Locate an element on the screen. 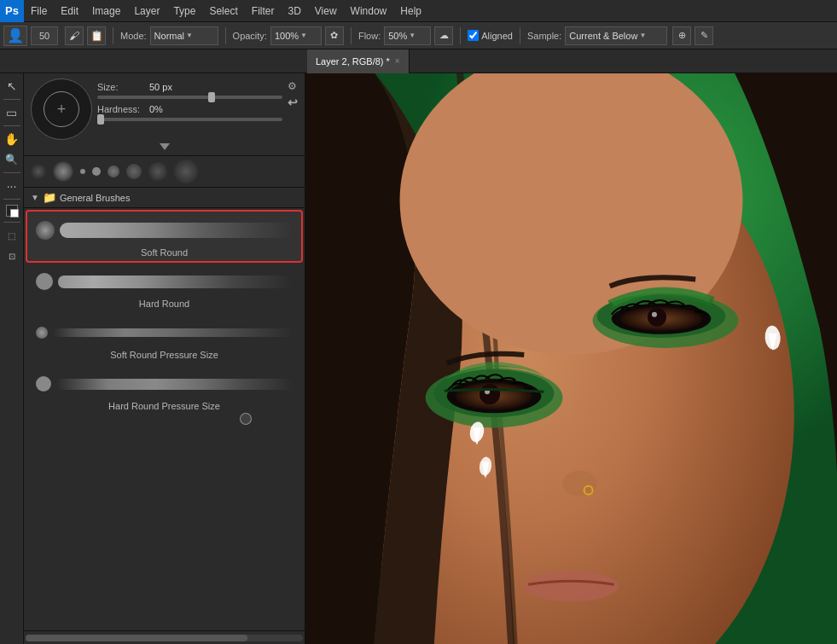  hardness-slider-thumb is located at coordinates (101, 119).